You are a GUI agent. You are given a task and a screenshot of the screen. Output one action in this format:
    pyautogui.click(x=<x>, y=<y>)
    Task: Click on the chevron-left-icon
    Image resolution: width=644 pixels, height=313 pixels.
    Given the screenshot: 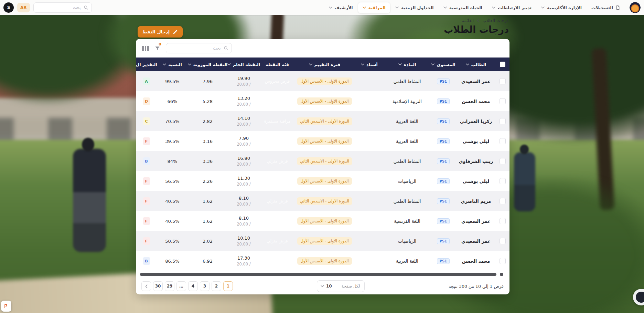 What is the action you would take?
    pyautogui.click(x=478, y=21)
    